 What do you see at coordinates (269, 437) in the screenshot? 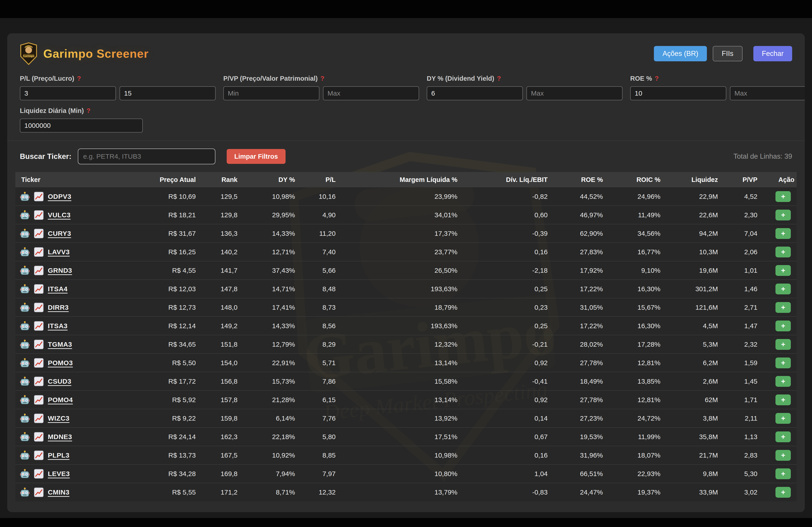
I see `dy-cell: 22,18%` at bounding box center [269, 437].